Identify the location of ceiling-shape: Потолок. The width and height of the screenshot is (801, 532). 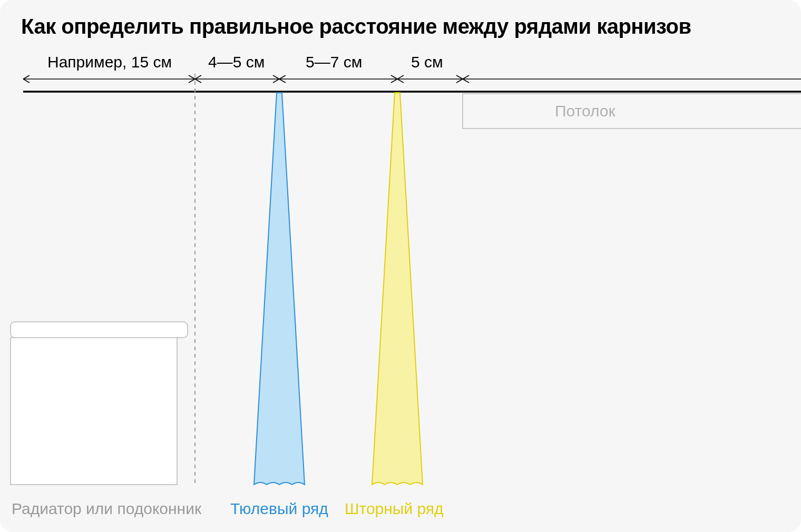
(632, 111).